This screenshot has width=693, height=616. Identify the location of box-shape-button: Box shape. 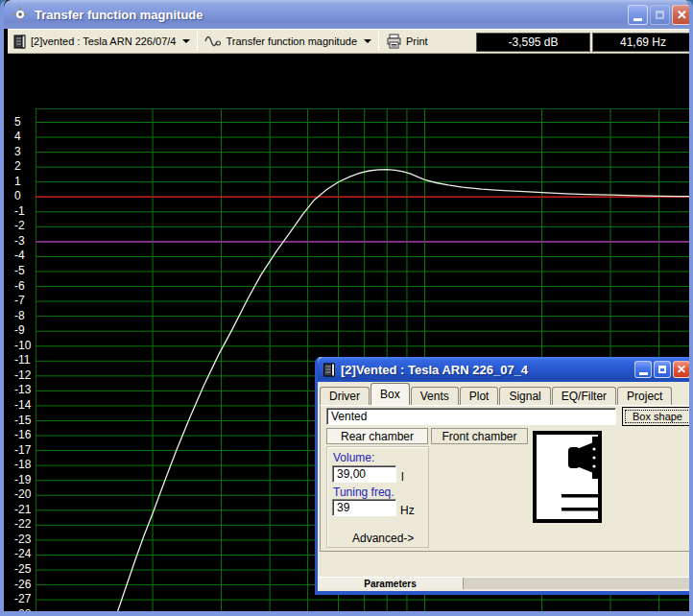
(657, 416).